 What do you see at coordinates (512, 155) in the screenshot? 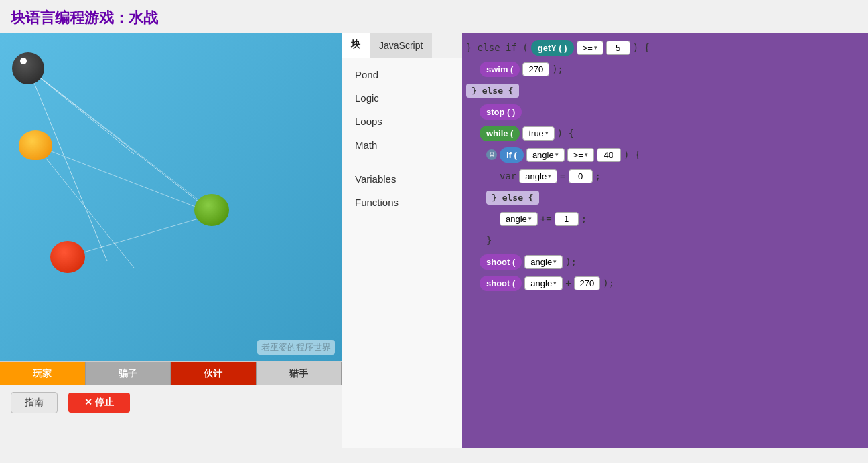
I see `if-block: if (` at bounding box center [512, 155].